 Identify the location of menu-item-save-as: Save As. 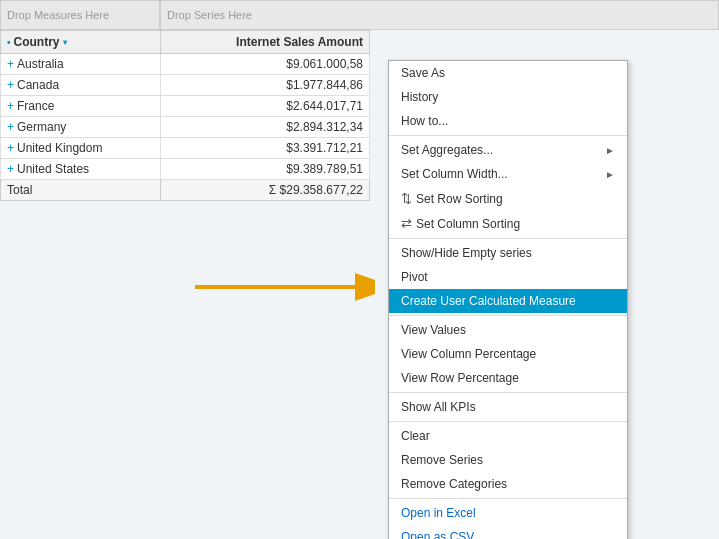
(508, 73).